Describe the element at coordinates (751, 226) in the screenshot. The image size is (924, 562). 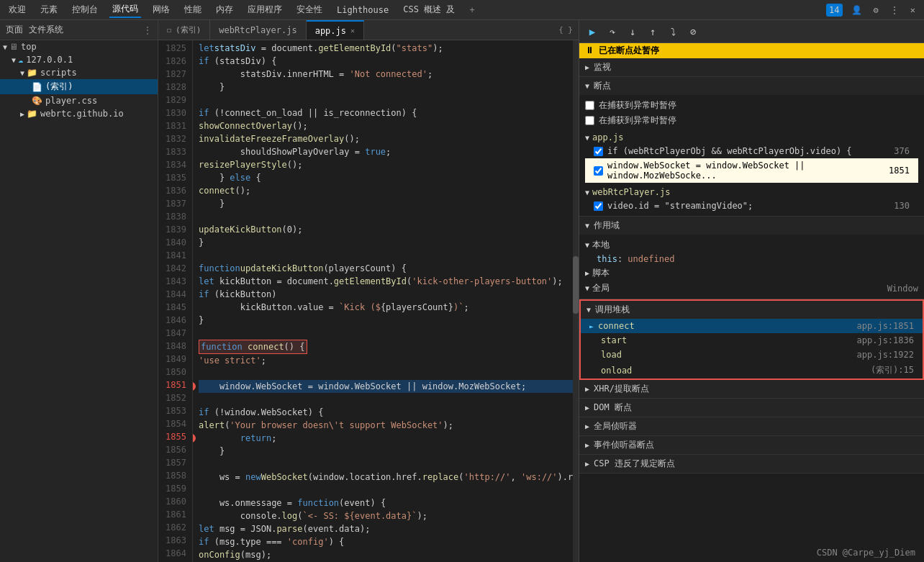
I see `scope-header: ▼ 作用域` at that location.